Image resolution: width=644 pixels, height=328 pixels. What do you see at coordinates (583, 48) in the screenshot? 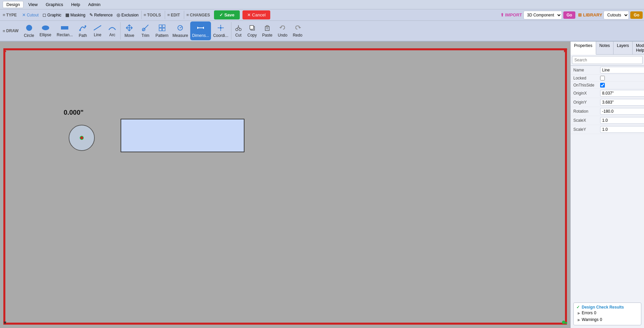
I see `tab-properties: Properties` at bounding box center [583, 48].